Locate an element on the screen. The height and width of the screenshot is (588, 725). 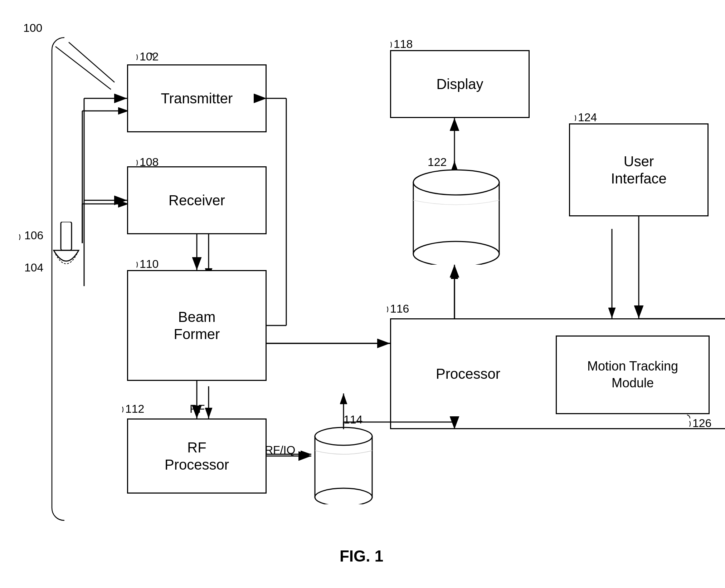
transmitter-box: Transmitter is located at coordinates (197, 98).